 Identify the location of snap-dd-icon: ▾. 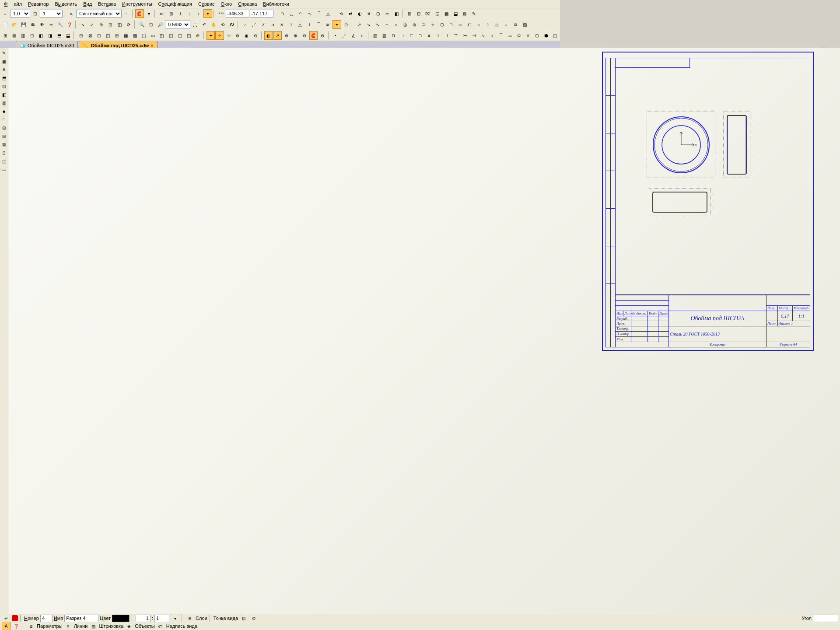
(149, 14).